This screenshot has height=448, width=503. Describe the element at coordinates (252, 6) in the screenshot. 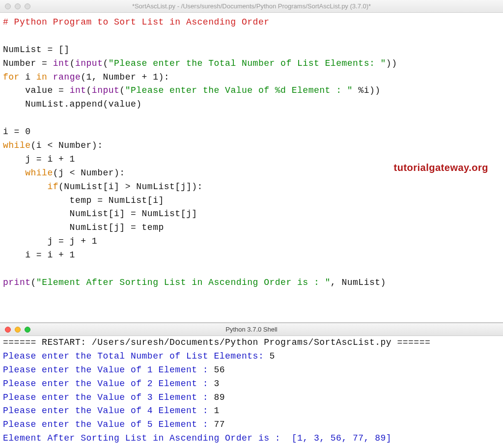

I see `editor-title-bar: *SortAscList.py - /Users/suresh/Document…` at that location.